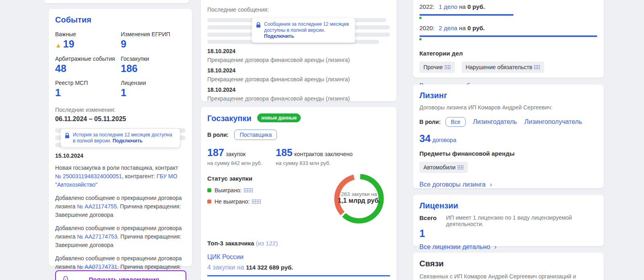 Image resolution: width=644 pixels, height=280 pixels. I want to click on of-total-link: (из 122), so click(267, 243).